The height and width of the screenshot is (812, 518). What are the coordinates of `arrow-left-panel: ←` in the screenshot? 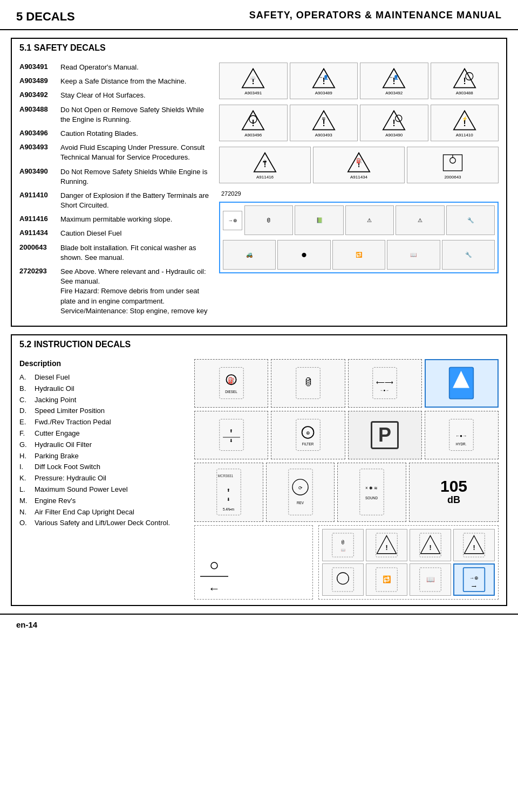 It's located at (214, 575).